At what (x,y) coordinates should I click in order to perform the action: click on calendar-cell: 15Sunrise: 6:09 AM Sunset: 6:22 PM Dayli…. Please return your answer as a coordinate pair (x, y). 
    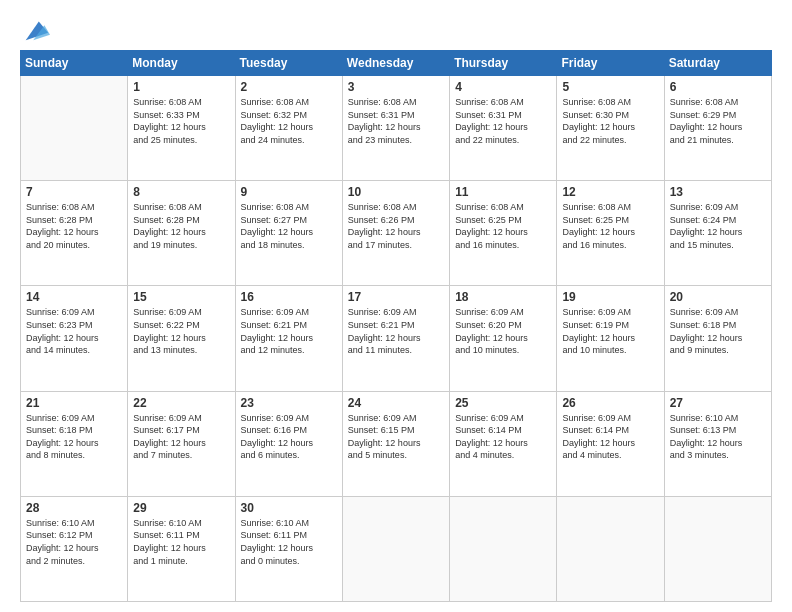
    Looking at the image, I should click on (182, 338).